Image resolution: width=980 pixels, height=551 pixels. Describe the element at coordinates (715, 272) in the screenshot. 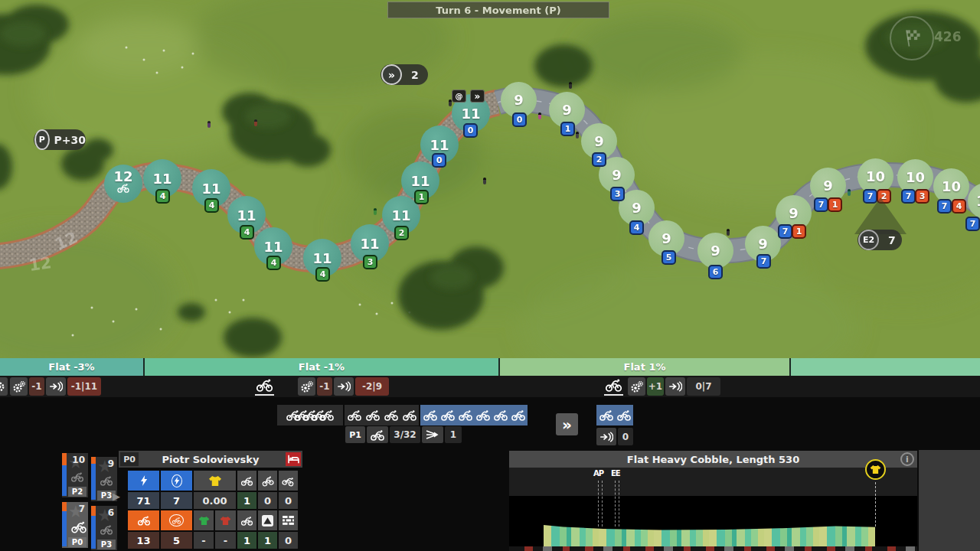

I see `space-badge: 6` at that location.